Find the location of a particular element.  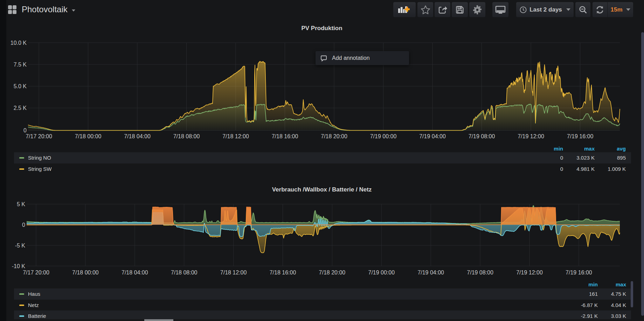

svg-text: 5 K is located at coordinates (21, 204).